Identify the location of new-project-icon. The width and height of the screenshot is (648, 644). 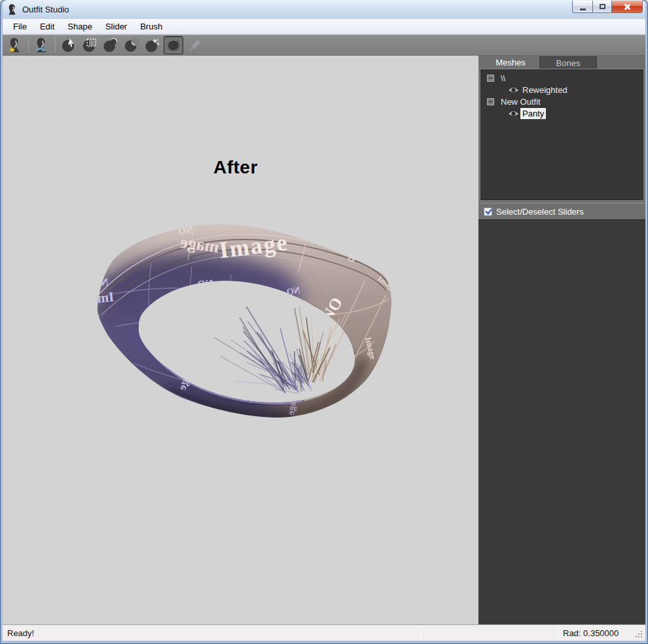
(15, 45).